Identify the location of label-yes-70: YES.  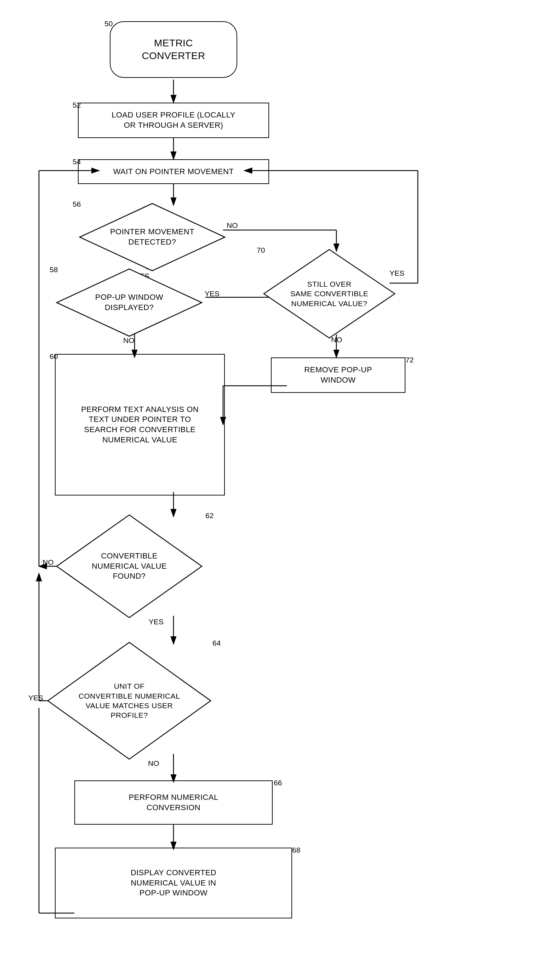
(397, 273).